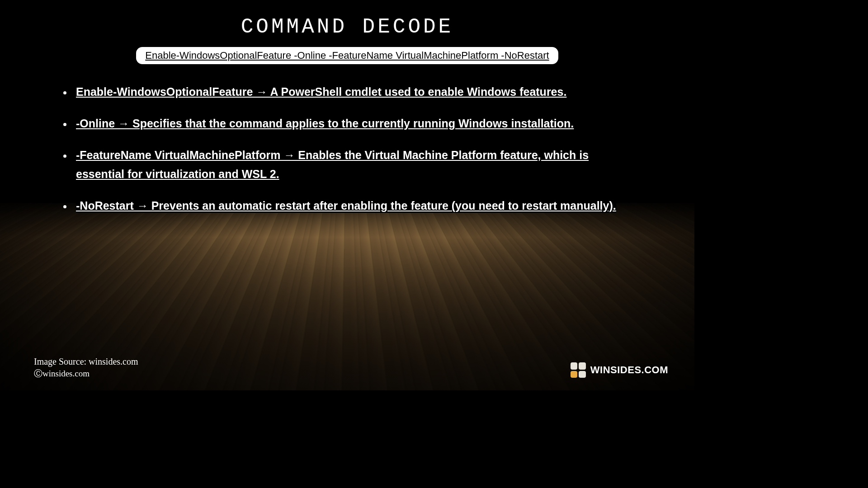 This screenshot has width=868, height=488. What do you see at coordinates (347, 27) in the screenshot?
I see `slide-title: COMMAND DECODE` at bounding box center [347, 27].